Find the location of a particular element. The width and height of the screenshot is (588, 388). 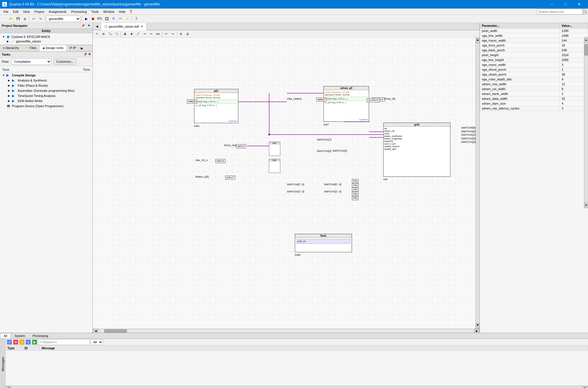

param-row-16: sdram_cas_latency_cycles3 is located at coordinates (534, 108).